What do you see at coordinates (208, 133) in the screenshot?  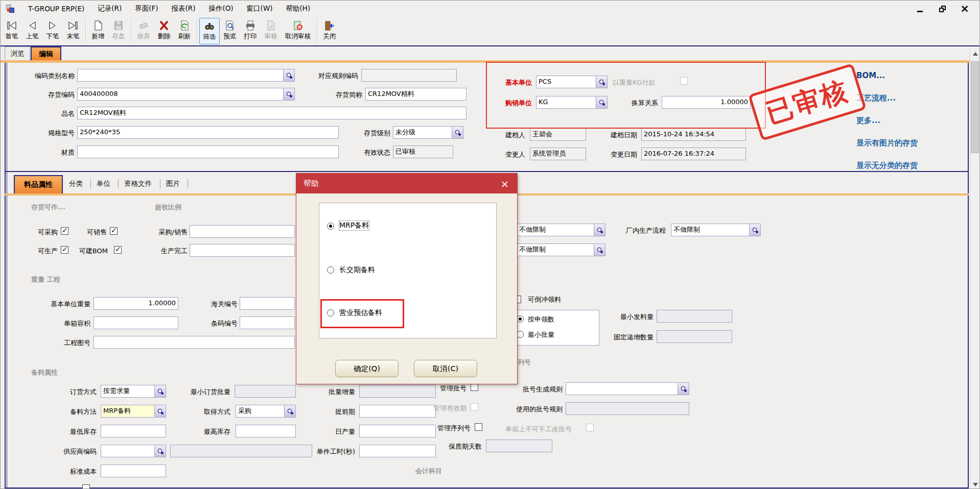 I see `spec-input: 250*240*35` at bounding box center [208, 133].